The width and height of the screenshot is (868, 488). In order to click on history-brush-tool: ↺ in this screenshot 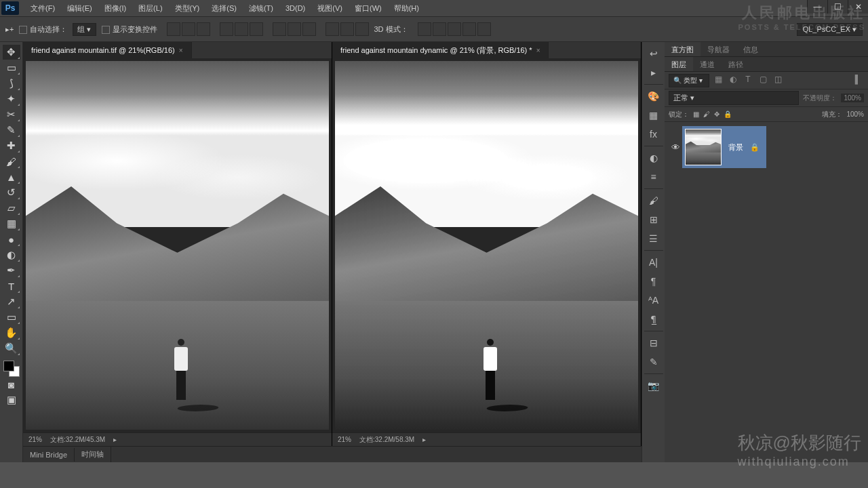, I will do `click(12, 192)`.